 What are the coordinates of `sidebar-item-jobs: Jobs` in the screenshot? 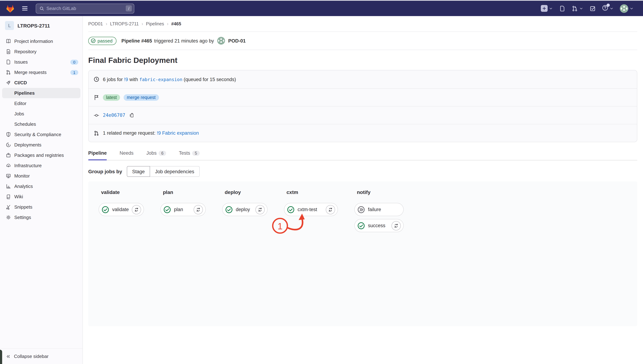 It's located at (42, 114).